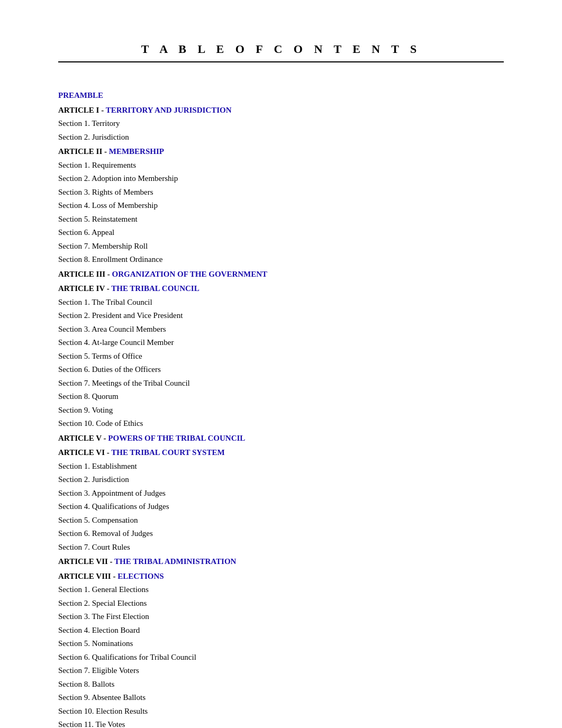  Describe the element at coordinates (82, 110) in the screenshot. I see `article-prefix: ARTICLE I -` at that location.